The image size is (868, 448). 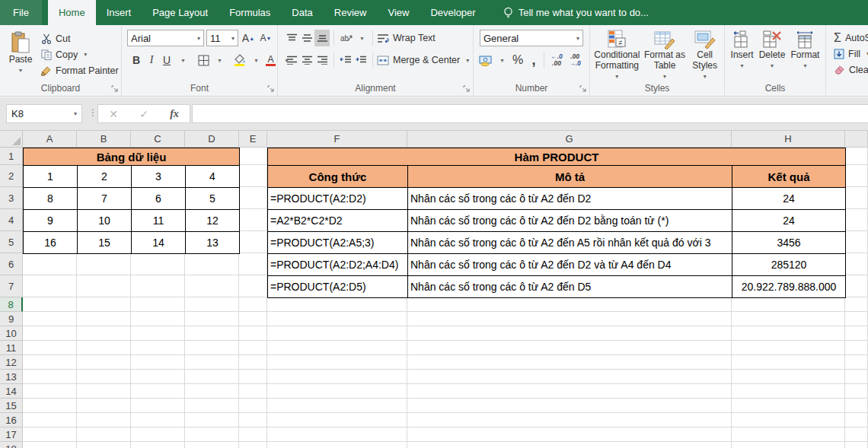 What do you see at coordinates (617, 55) in the screenshot?
I see `conditional-formatting-button: ≠ Conditional Formatting ▾` at bounding box center [617, 55].